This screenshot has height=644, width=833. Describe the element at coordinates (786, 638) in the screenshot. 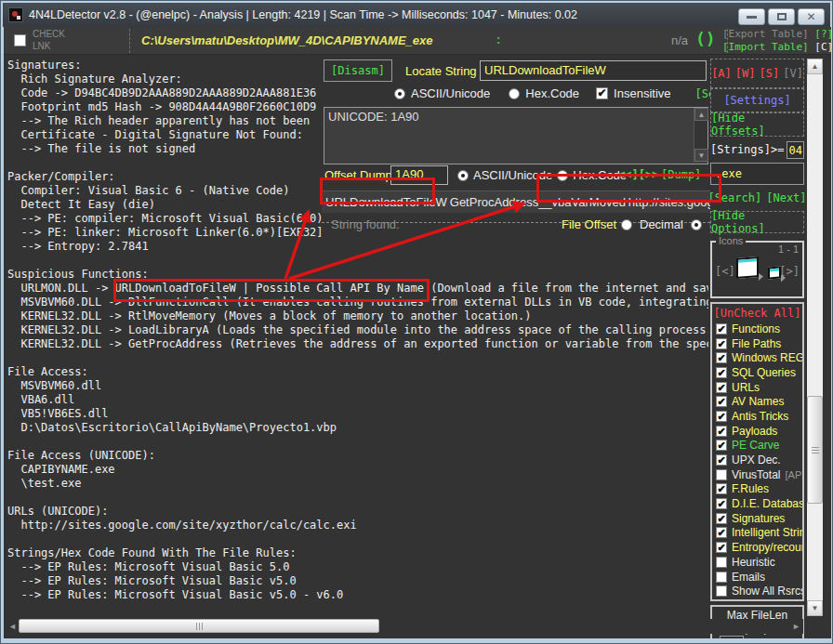

I see `decrease-button: [-]` at that location.